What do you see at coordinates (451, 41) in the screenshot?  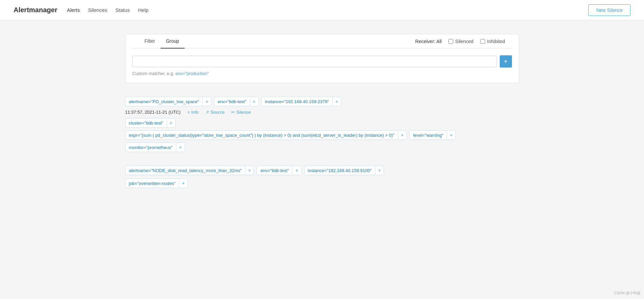 I see `silenced-checkbox` at bounding box center [451, 41].